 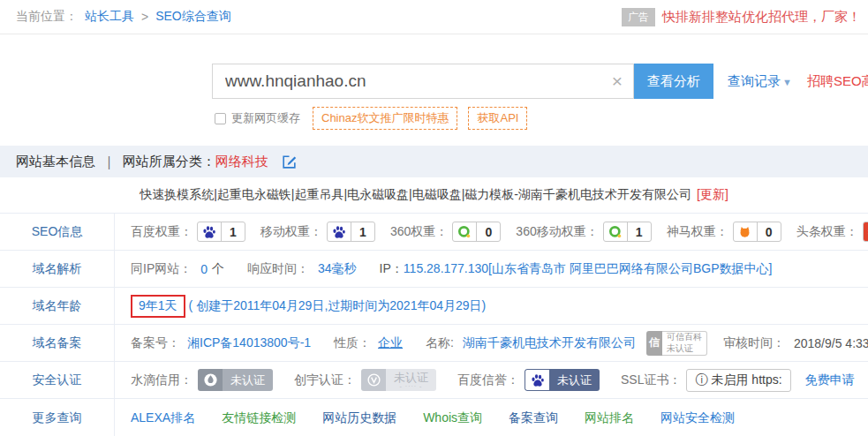 What do you see at coordinates (57, 380) in the screenshot?
I see `row-label-security: 安全认证` at bounding box center [57, 380].